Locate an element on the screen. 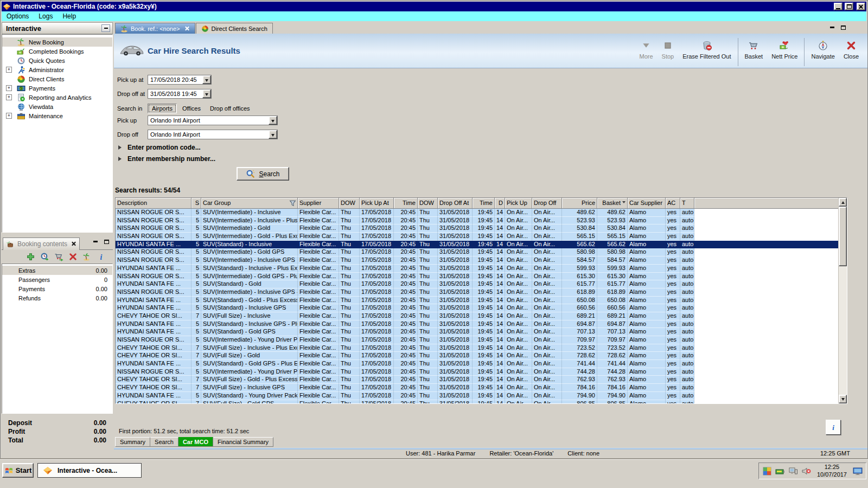 This screenshot has height=488, width=868. column-header-t: T is located at coordinates (687, 203).